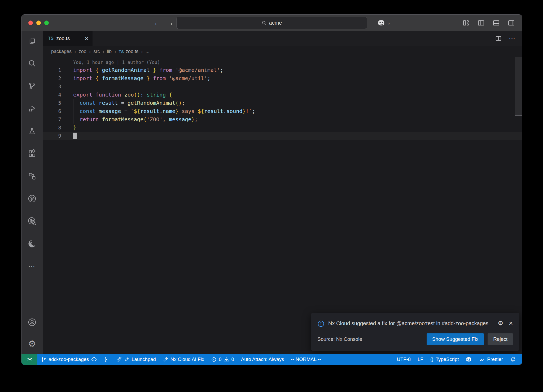 The image size is (543, 392). Describe the element at coordinates (31, 23) in the screenshot. I see `close-window-button` at that location.